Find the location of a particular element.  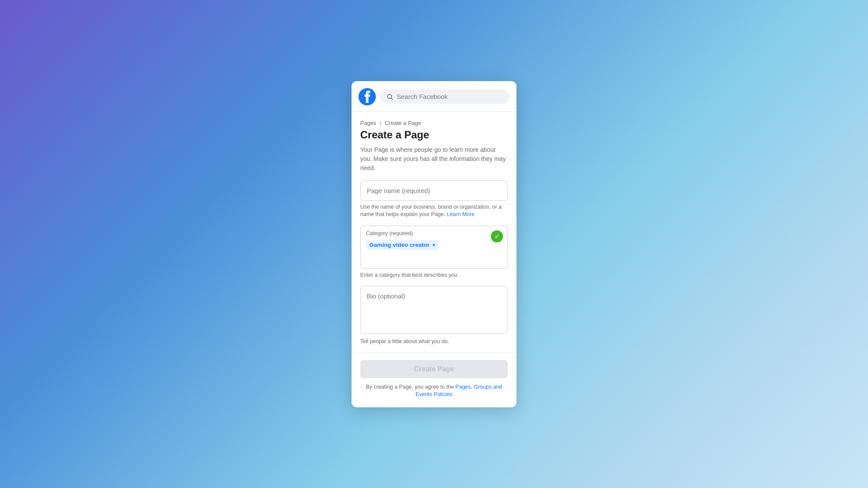

page-name-hint: Use the name of your business, brand or … is located at coordinates (434, 211).